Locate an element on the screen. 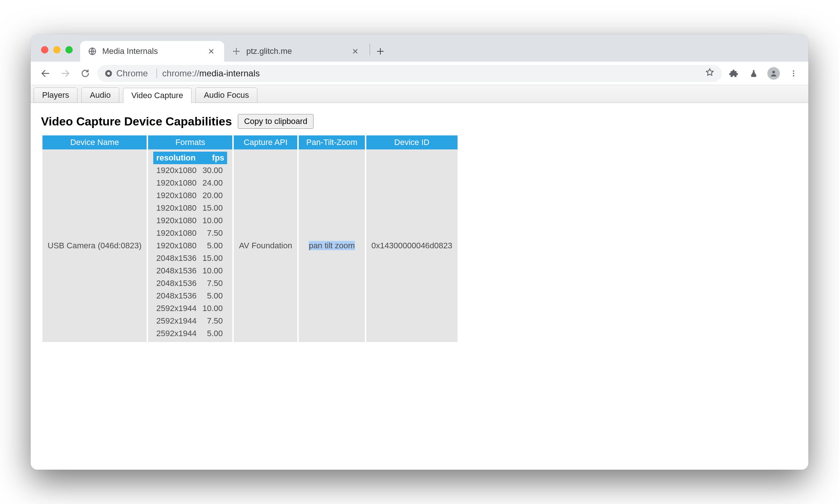 Image resolution: width=839 pixels, height=504 pixels. format-row: 1920x108024.00 is located at coordinates (190, 183).